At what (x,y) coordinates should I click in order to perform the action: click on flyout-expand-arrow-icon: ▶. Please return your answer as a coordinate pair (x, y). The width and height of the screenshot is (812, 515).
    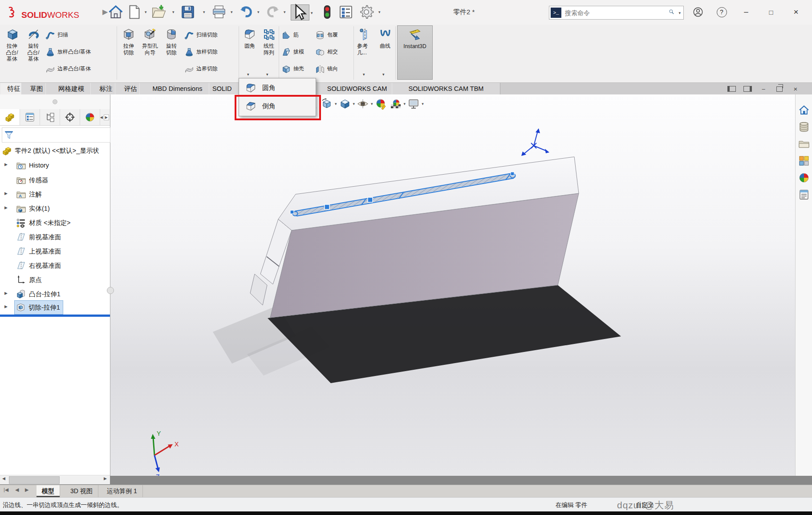
    Looking at the image, I should click on (105, 12).